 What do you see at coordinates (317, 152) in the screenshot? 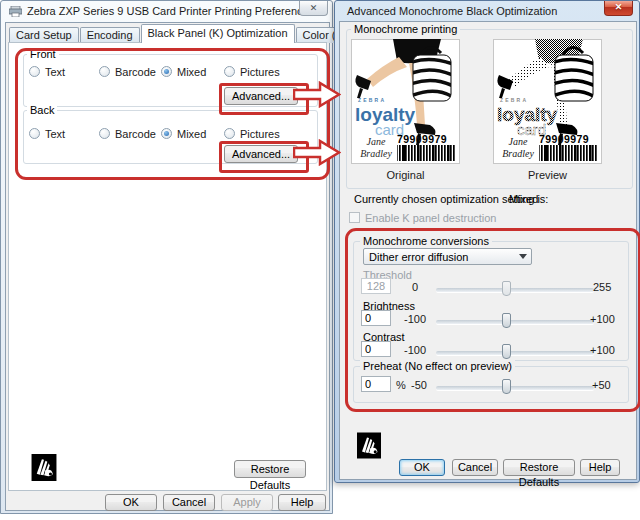
I see `annotation-arrow-back` at bounding box center [317, 152].